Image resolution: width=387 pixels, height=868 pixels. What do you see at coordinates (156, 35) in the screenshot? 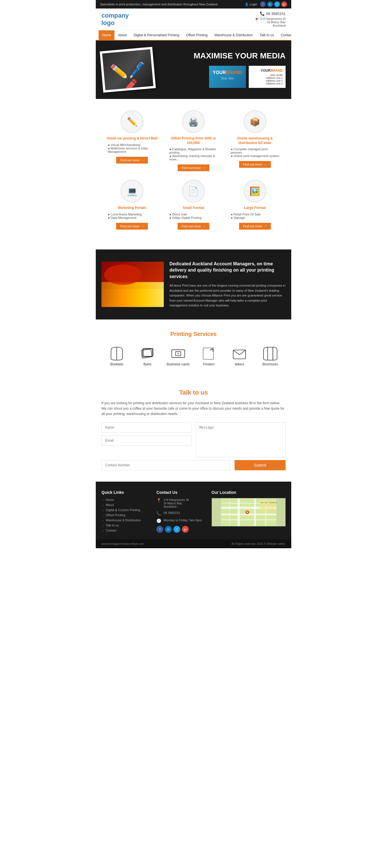
I see `nav-item-digital: Digital & Personalised Printing` at bounding box center [156, 35].